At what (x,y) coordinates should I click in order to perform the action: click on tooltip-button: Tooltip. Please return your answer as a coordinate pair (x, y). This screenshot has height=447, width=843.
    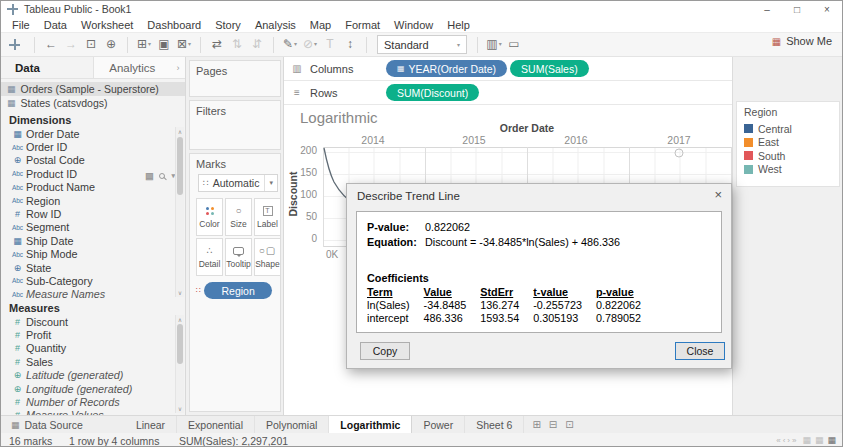
    Looking at the image, I should click on (238, 257).